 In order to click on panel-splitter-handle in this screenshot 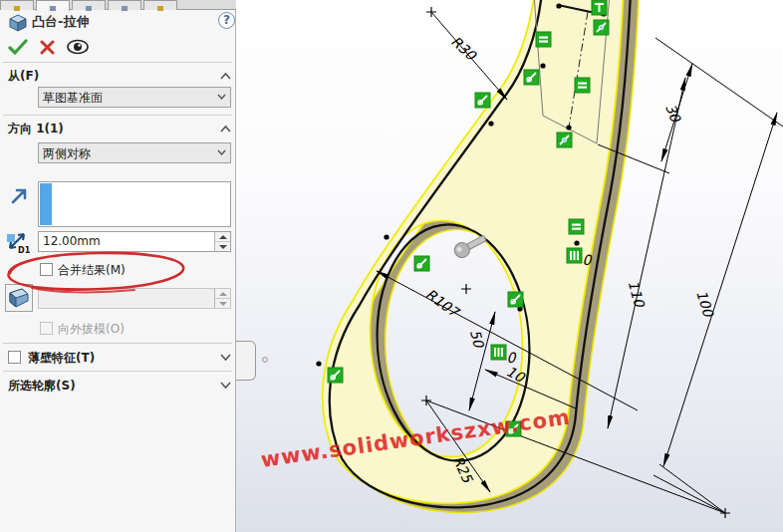, I will do `click(246, 361)`.